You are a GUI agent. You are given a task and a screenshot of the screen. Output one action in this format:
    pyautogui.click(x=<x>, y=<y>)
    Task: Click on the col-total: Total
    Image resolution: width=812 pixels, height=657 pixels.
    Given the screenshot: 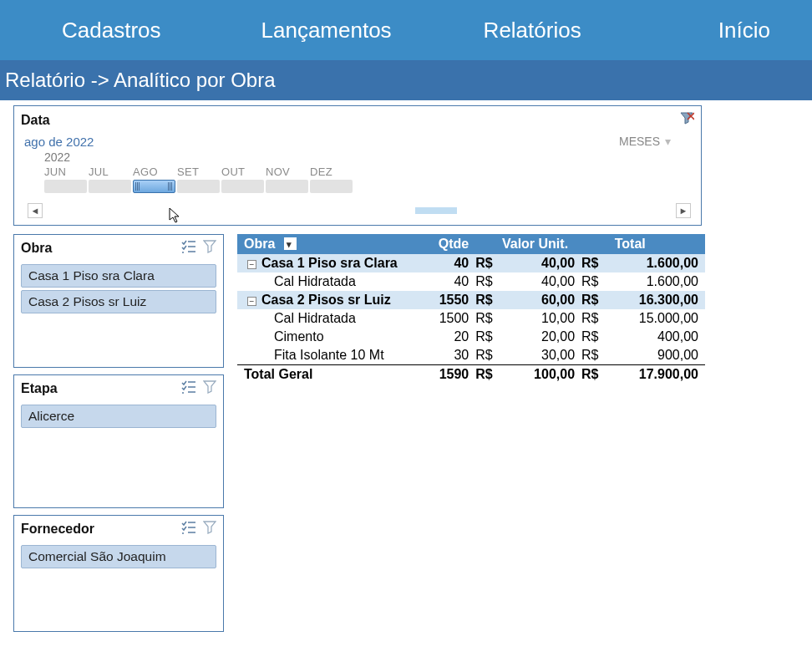 What is the action you would take?
    pyautogui.click(x=657, y=244)
    